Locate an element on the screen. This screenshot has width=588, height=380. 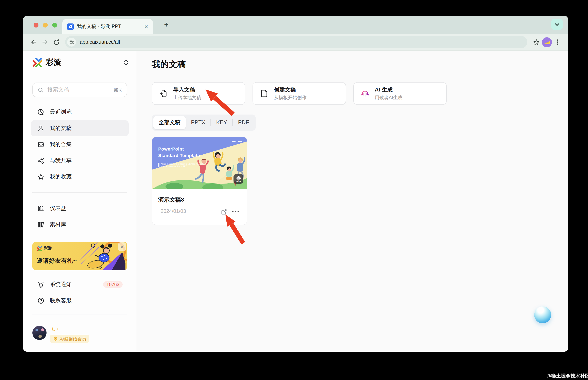
ai-generate-button: AI 生成 用歌者AI生成 is located at coordinates (400, 94).